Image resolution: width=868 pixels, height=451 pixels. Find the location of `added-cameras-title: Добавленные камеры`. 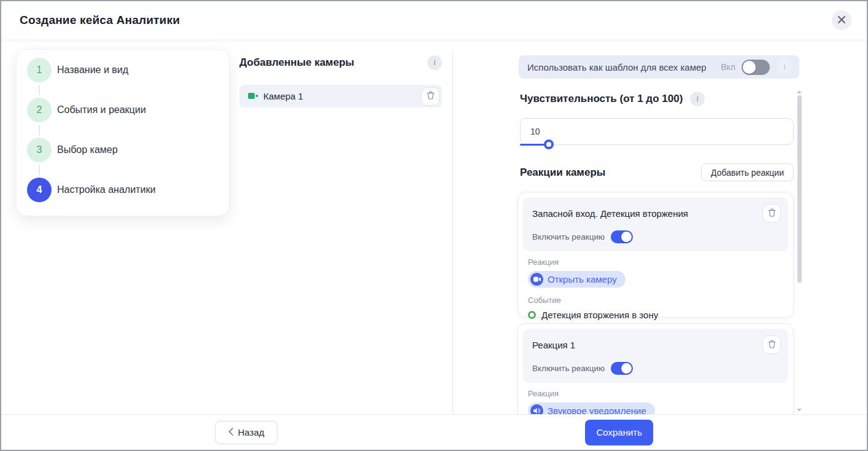

added-cameras-title: Добавленные камеры is located at coordinates (297, 63).